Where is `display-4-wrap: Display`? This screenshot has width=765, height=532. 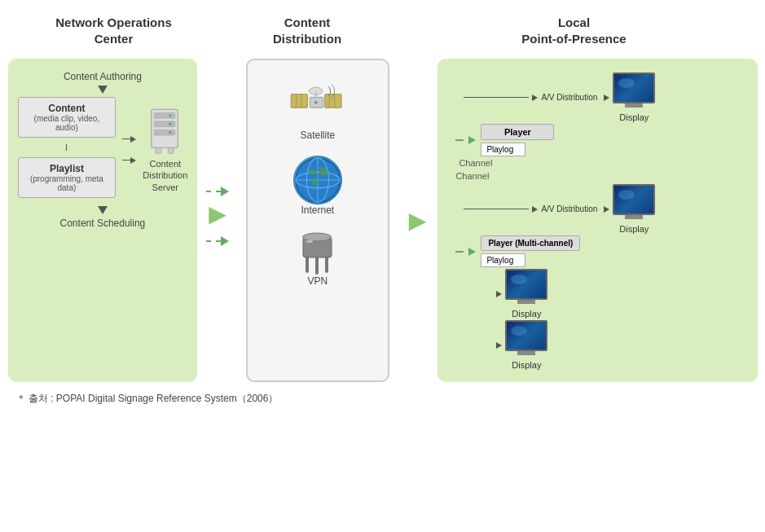
display-4-wrap: Display is located at coordinates (526, 345).